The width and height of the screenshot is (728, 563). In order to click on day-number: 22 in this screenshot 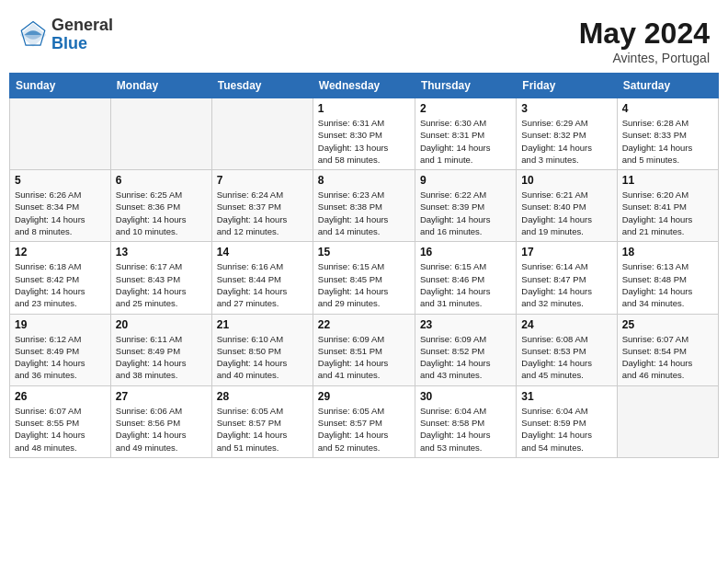, I will do `click(364, 325)`.